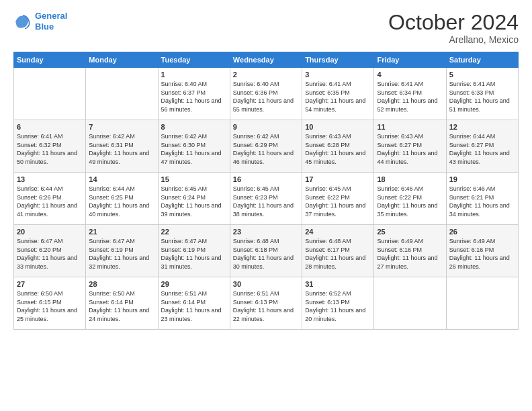 The image size is (532, 411). I want to click on sunrise: Sunrise: 6:45 AM, so click(257, 189).